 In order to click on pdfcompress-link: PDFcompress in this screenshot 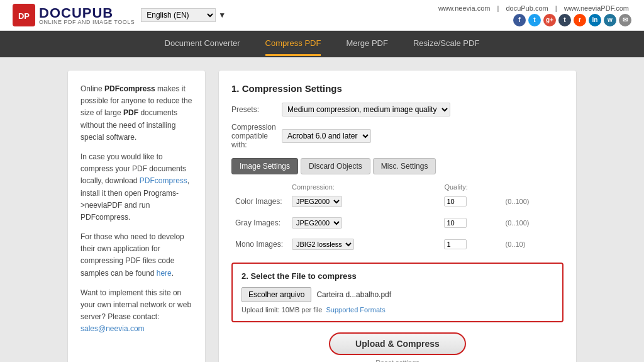, I will do `click(164, 181)`.